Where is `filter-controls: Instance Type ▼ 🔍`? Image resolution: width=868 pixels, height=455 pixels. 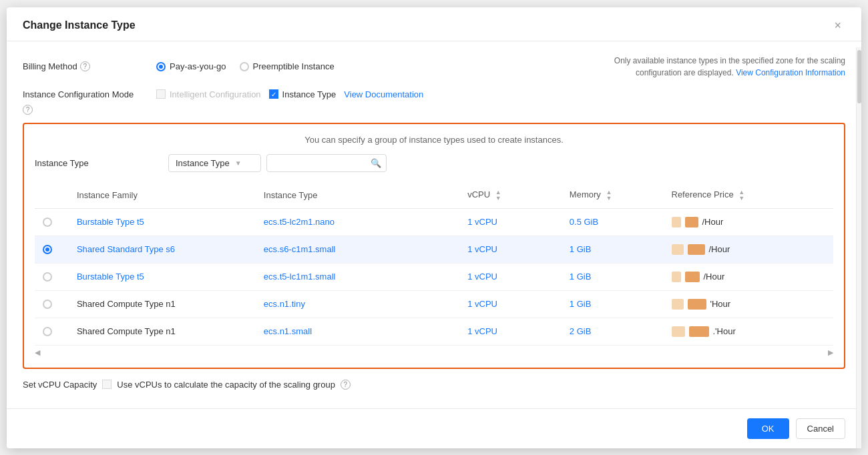
filter-controls: Instance Type ▼ 🔍 is located at coordinates (278, 163).